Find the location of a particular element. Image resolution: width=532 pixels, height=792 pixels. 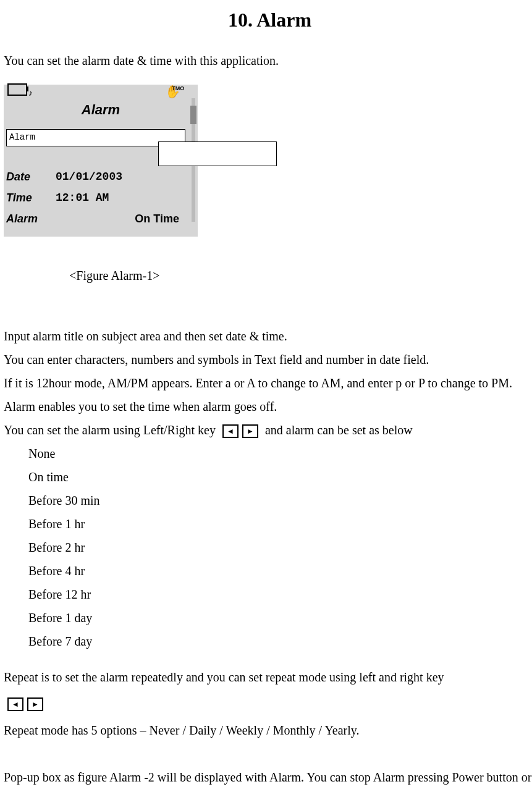

left-right-key-icons-block is located at coordinates (268, 703).